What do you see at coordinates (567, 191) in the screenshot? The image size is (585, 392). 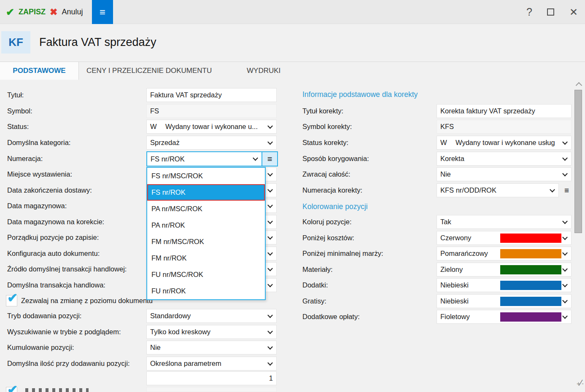 I see `numeracja-korekty-menu-button: ≡` at bounding box center [567, 191].